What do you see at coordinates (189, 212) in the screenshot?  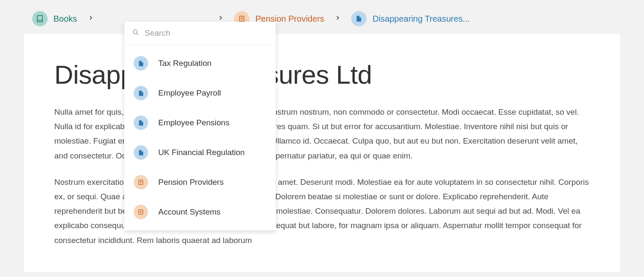 I see `dropdown-item-label: Account Systems` at bounding box center [189, 212].